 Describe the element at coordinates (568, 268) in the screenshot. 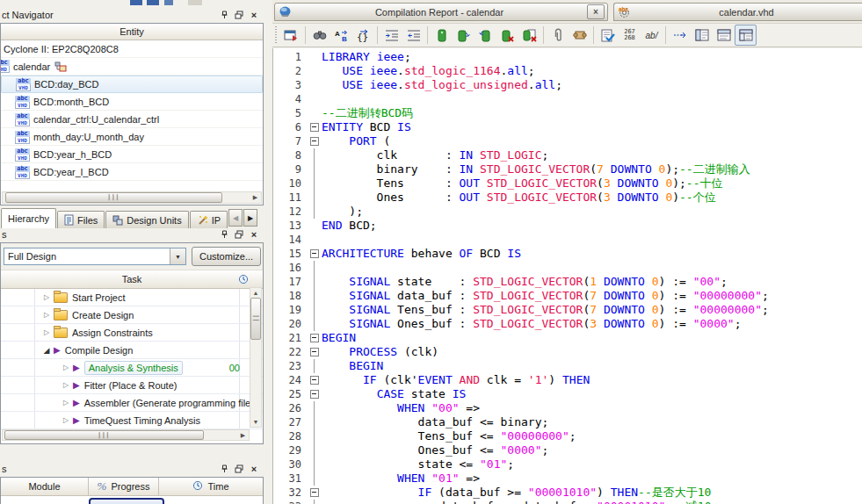

I see `code-line-16: 16` at that location.